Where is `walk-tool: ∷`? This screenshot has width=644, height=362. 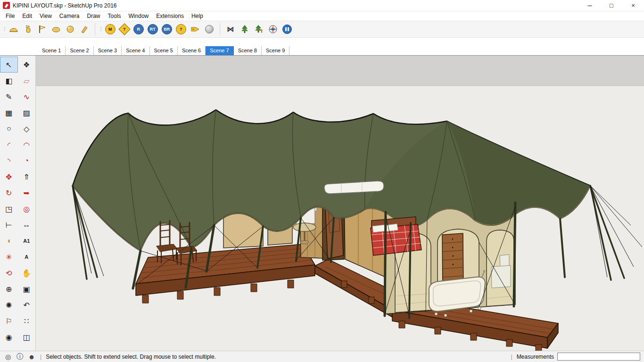 walk-tool: ∷ is located at coordinates (27, 321).